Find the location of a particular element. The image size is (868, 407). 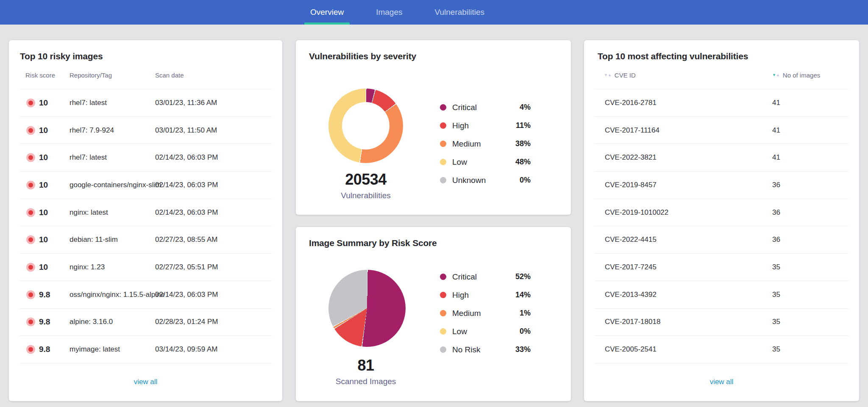

tab-images: Images is located at coordinates (389, 12).